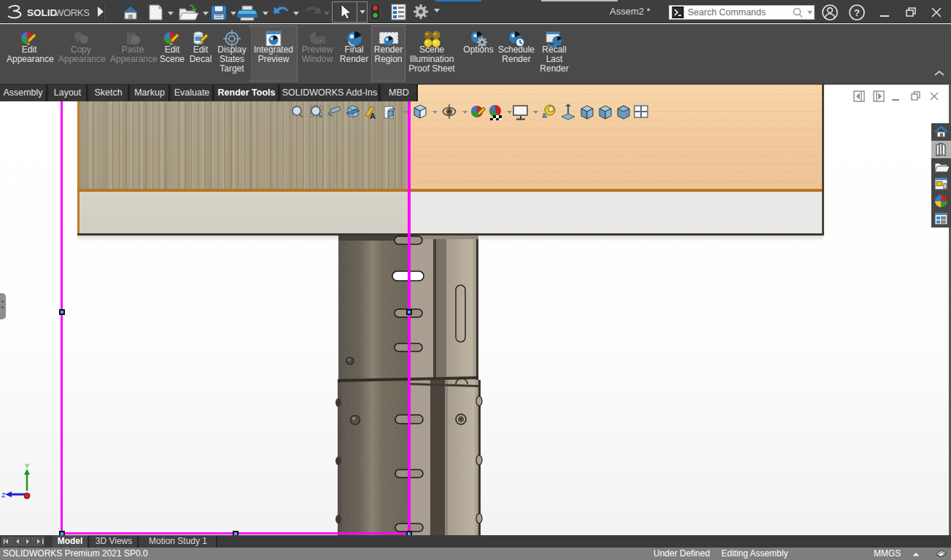 This screenshot has width=951, height=560. Describe the element at coordinates (72, 13) in the screenshot. I see `svg-text: WORKS` at that location.